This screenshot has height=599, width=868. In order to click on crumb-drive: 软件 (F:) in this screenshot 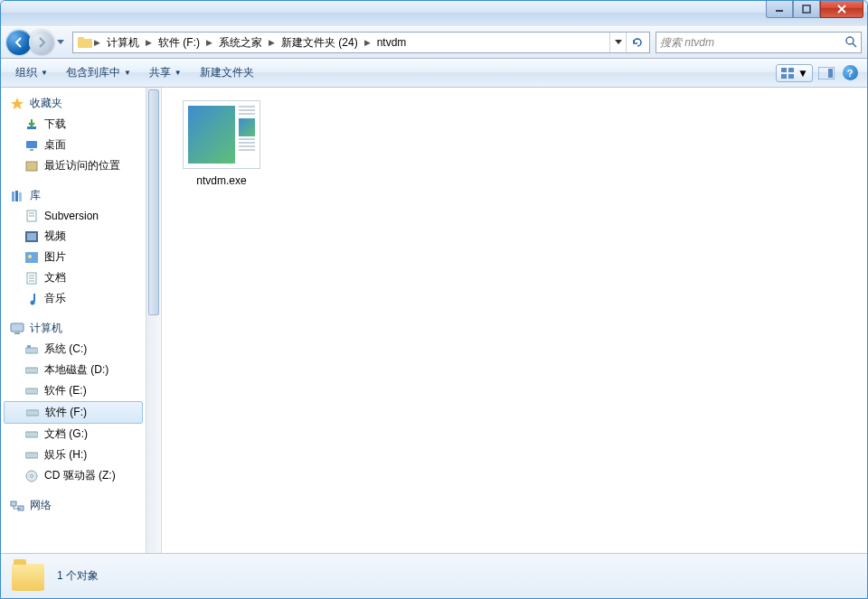, I will do `click(179, 43)`.